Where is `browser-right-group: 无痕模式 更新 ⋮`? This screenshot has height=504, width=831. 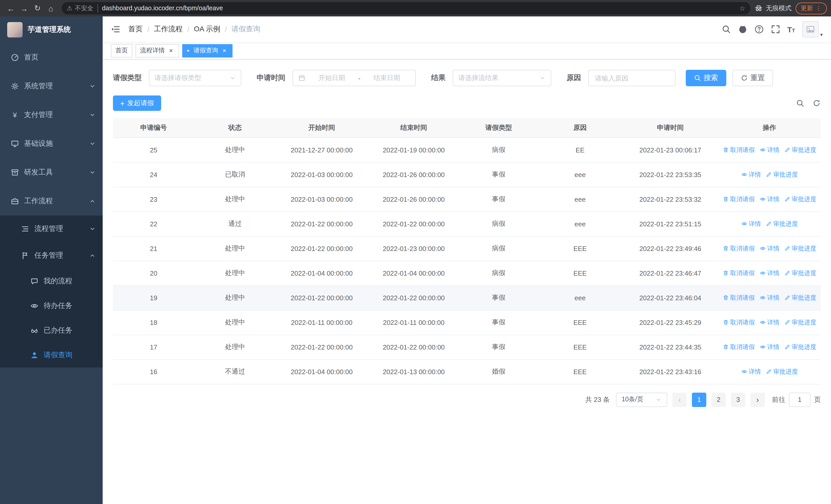
browser-right-group: 无痕模式 更新 ⋮ is located at coordinates (791, 8).